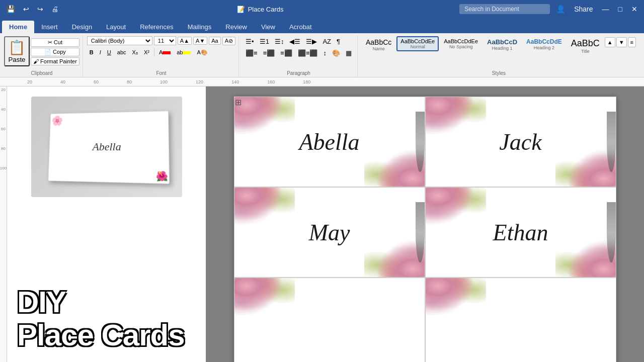 The image size is (644, 362). Describe the element at coordinates (268, 27) in the screenshot. I see `tab-view: View` at that location.